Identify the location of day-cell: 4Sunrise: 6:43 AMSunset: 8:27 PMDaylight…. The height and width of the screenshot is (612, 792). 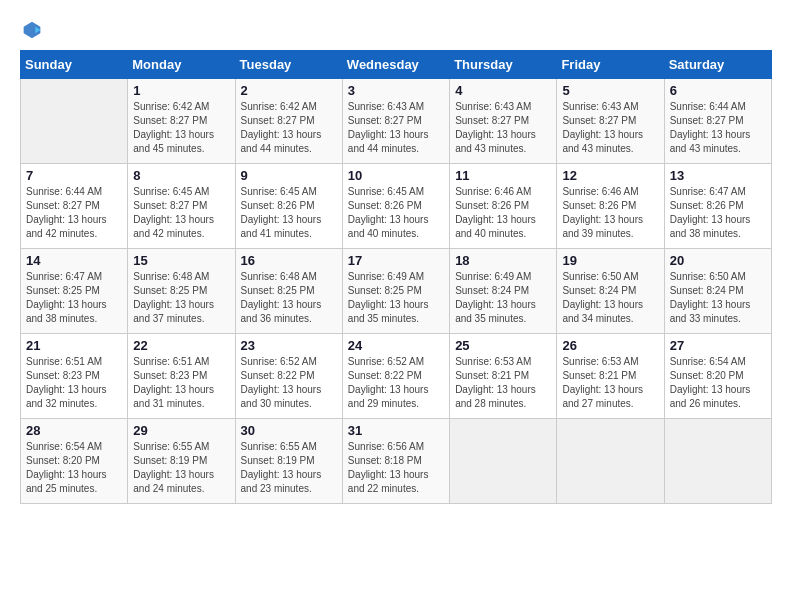
(504, 122).